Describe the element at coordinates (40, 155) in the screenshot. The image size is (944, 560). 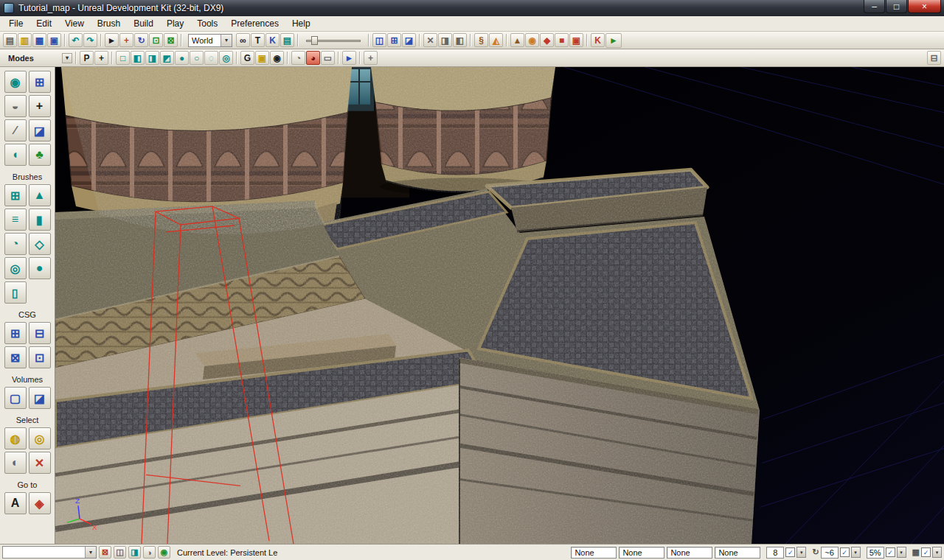
I see `sidebar-tool-button: ♣` at that location.